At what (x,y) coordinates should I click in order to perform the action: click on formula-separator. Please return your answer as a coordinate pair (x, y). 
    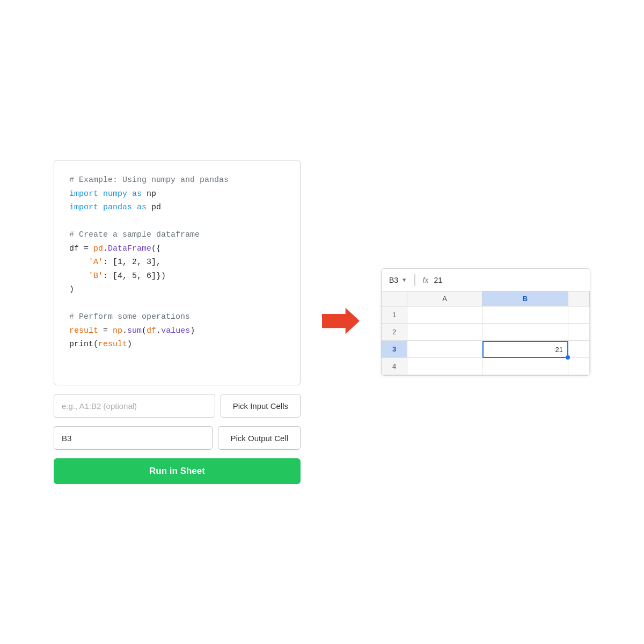
    Looking at the image, I should click on (415, 280).